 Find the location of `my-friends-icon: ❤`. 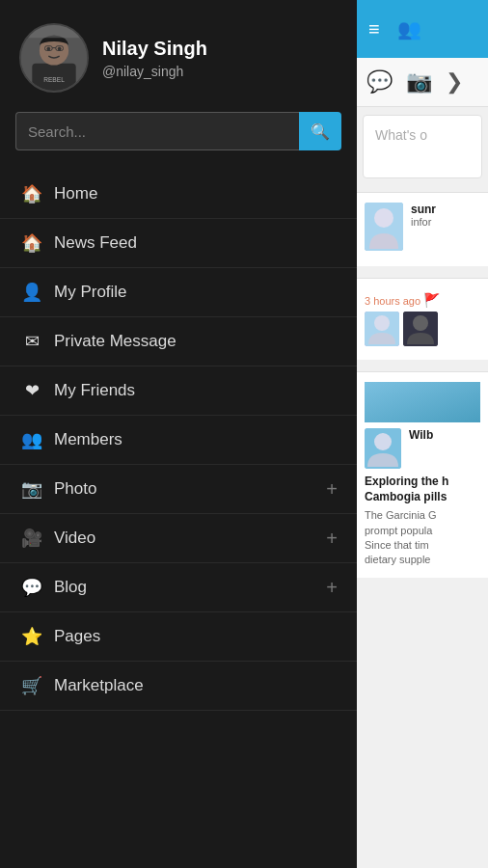

my-friends-icon: ❤ is located at coordinates (32, 391).